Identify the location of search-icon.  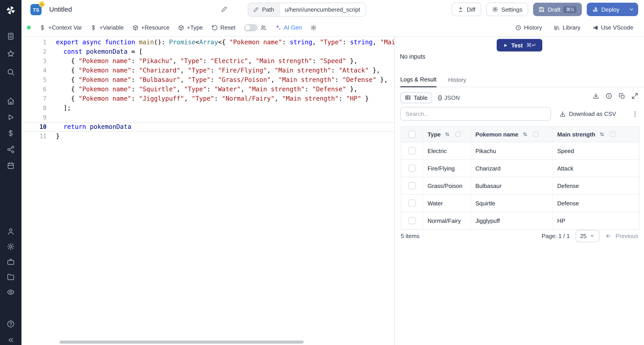
(11, 72).